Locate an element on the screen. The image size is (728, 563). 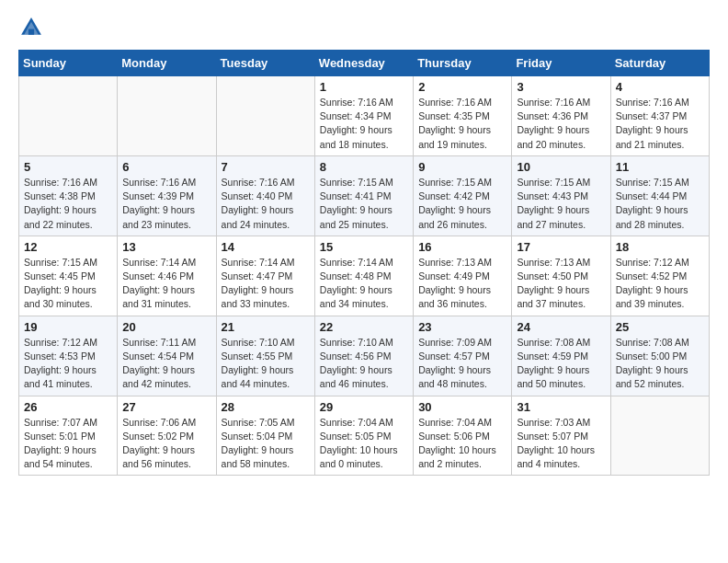
day-info: Sunrise: 7:09 AMSunset: 4:57 PMDaylight:… is located at coordinates (462, 364).